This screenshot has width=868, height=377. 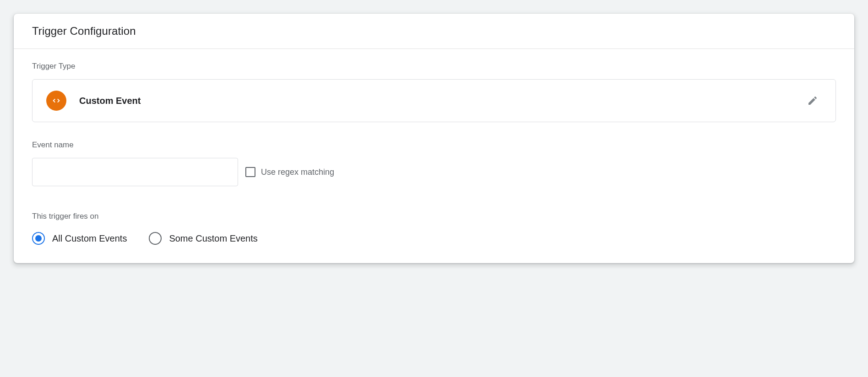 I want to click on trigger-type-name: Custom Event, so click(x=110, y=101).